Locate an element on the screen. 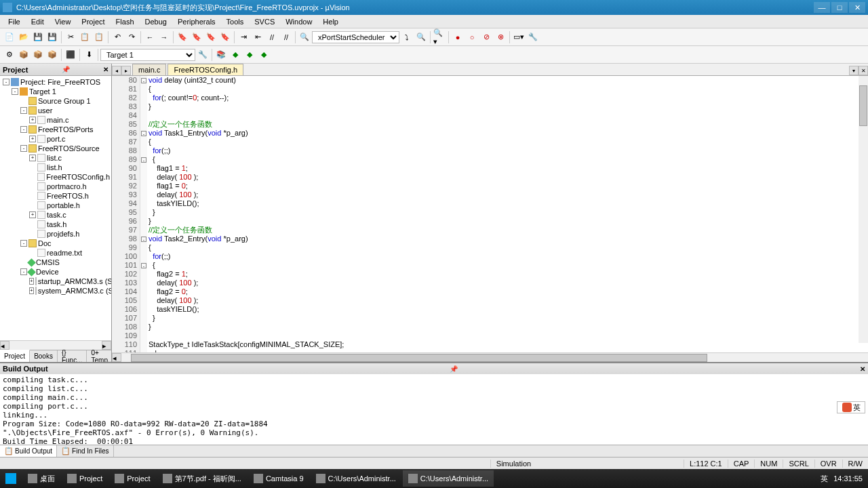 This screenshot has height=488, width=868. goto-icon: ⤵ is located at coordinates (407, 37).